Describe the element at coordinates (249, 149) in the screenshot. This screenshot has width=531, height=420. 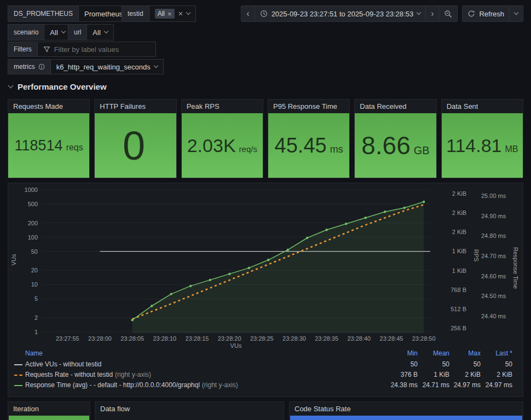
I see `stat-unit: req/s` at that location.